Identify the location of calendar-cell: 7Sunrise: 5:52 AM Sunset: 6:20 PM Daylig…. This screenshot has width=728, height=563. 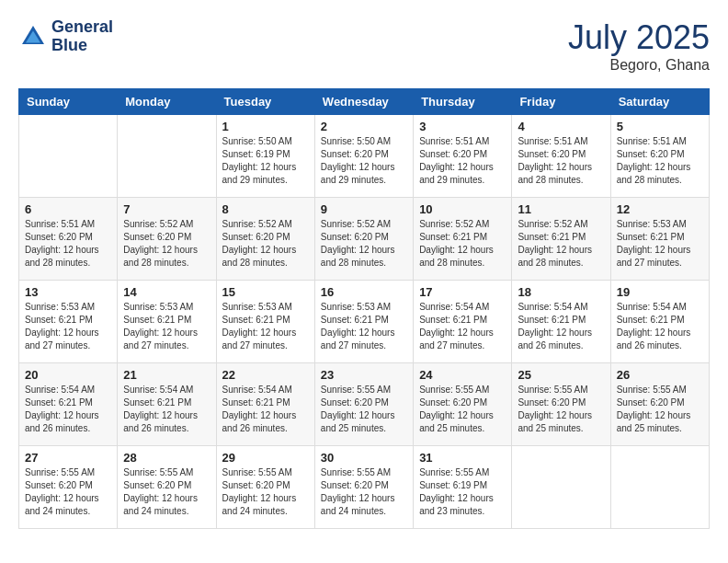
(167, 239).